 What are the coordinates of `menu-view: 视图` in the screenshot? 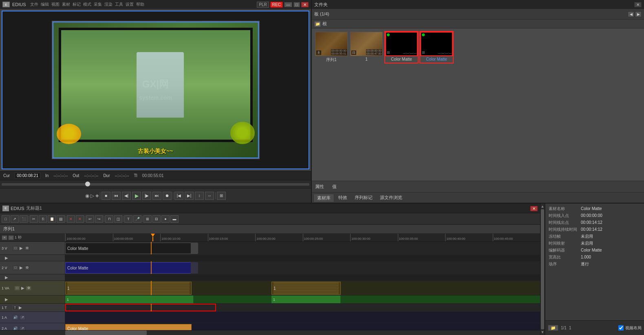 It's located at (55, 4).